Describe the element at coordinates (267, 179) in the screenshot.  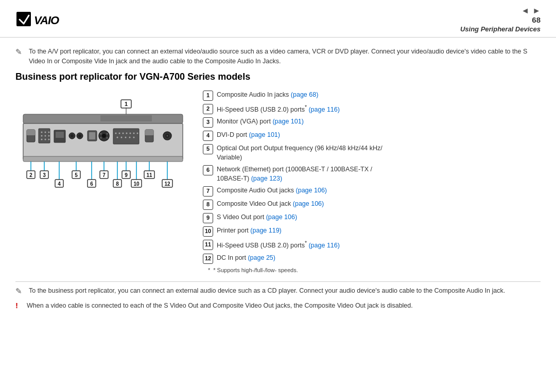
I see `port-link-6: (page 123)` at that location.